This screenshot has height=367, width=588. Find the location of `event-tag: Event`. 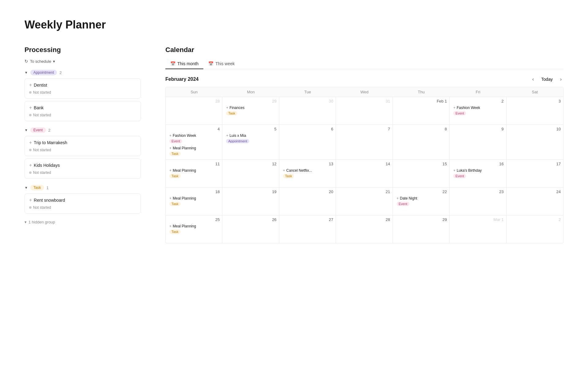

event-tag: Event is located at coordinates (176, 141).